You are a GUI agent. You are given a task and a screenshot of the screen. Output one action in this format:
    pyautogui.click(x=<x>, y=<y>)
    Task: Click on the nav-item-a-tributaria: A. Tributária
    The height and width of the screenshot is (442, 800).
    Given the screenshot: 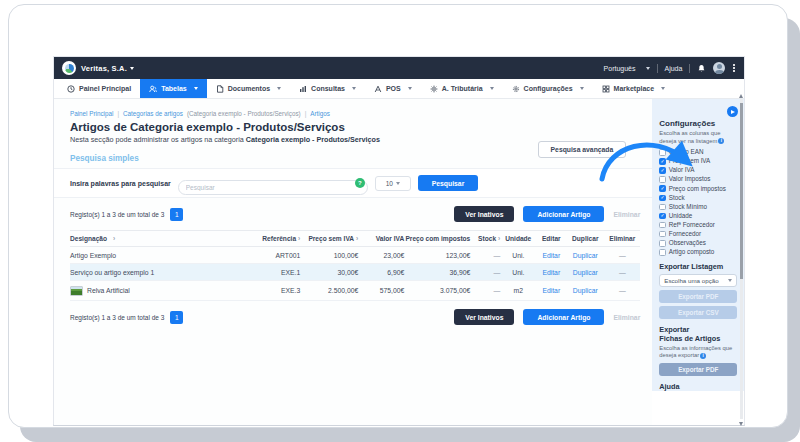 What is the action you would take?
    pyautogui.click(x=462, y=88)
    